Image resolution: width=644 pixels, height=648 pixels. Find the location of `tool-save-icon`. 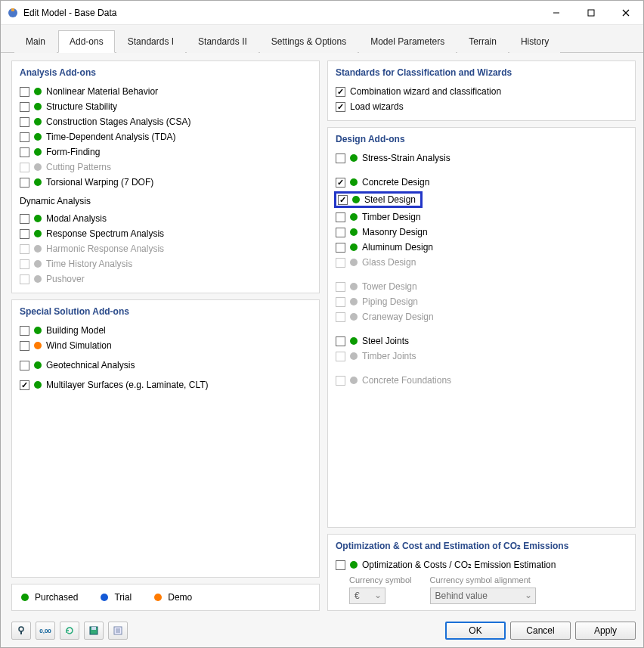

tool-save-icon is located at coordinates (94, 631).